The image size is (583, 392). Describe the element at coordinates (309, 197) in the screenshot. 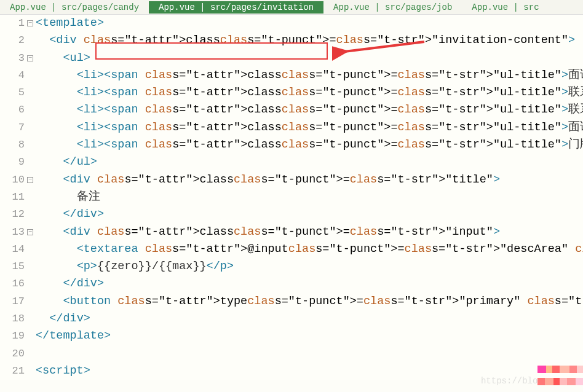

I see `code-line: 备注` at that location.